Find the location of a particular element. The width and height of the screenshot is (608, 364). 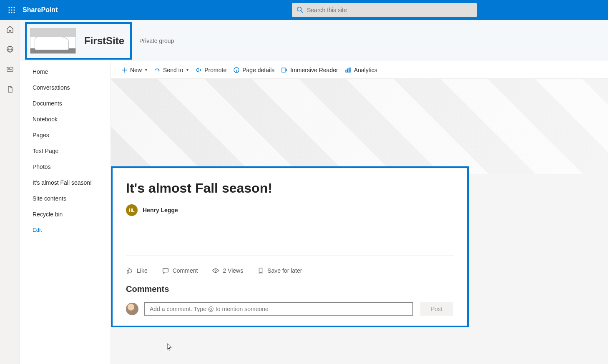

home-icon is located at coordinates (10, 29).